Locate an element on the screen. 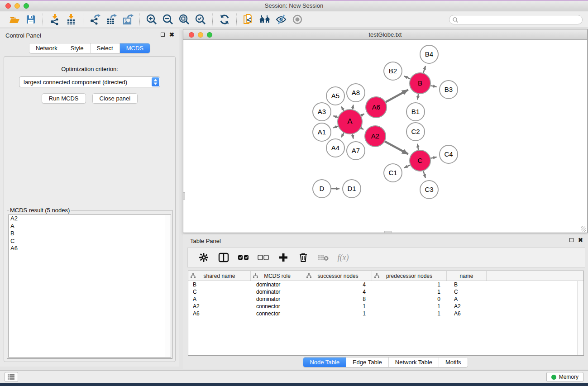 Image resolution: width=588 pixels, height=386 pixels. tab-node-table: Node Table is located at coordinates (325, 362).